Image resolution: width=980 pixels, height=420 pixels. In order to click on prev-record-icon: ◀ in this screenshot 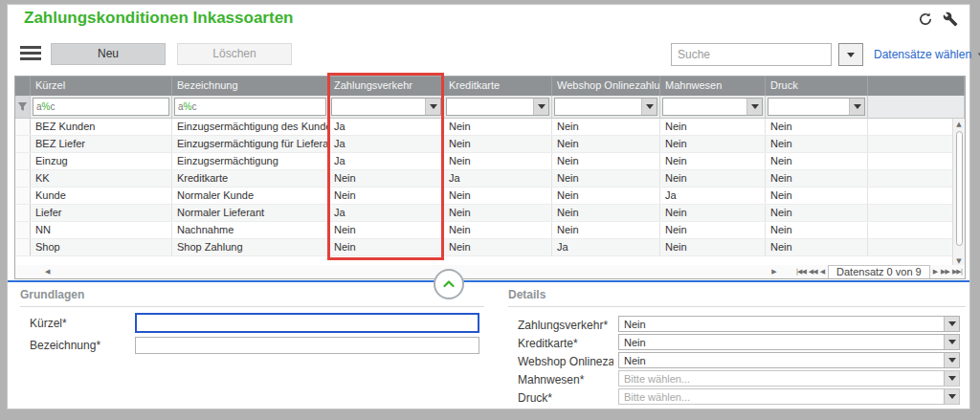, I will do `click(823, 272)`.